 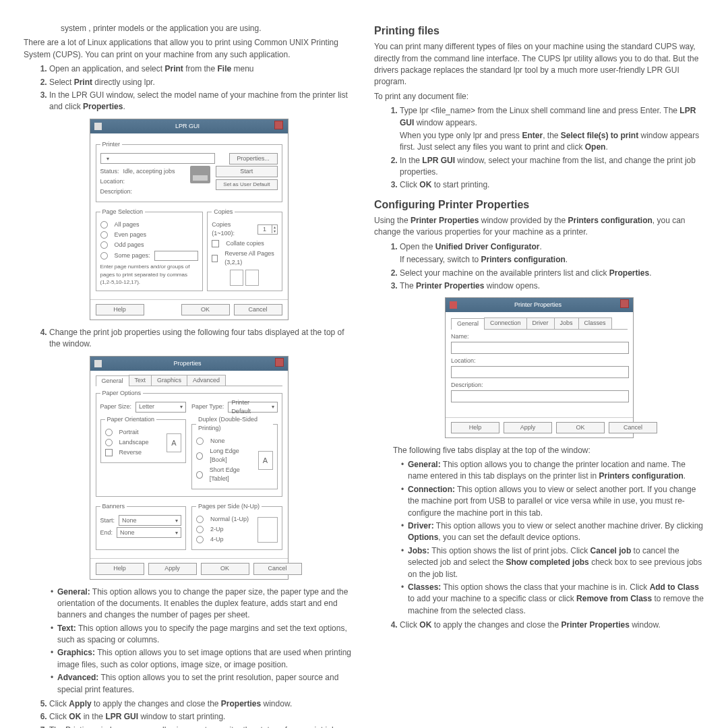 What do you see at coordinates (202, 82) in the screenshot?
I see `step2: Select Print directly using lpr.` at bounding box center [202, 82].